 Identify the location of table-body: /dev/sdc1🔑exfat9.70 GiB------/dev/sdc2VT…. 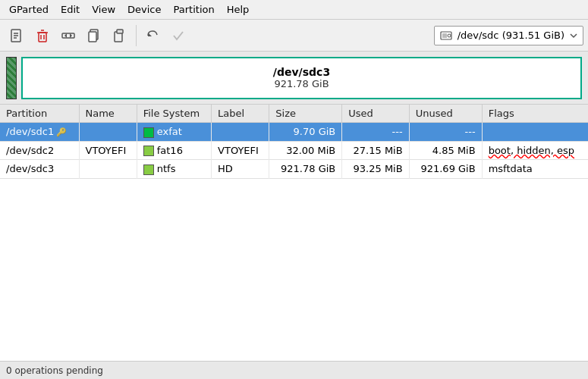
(294, 151).